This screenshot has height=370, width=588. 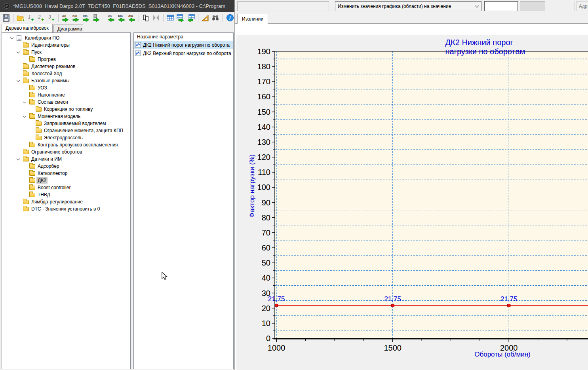 What do you see at coordinates (66, 81) in the screenshot?
I see `tree-item: Базовые режимы` at bounding box center [66, 81].